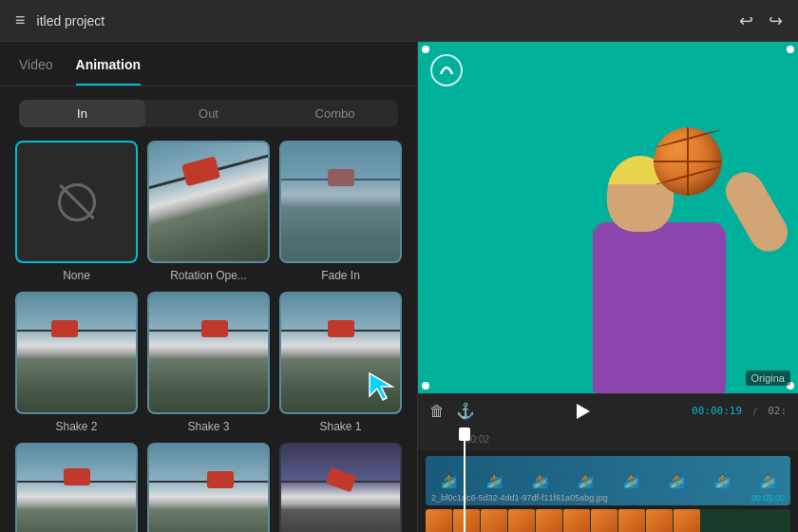  What do you see at coordinates (761, 21) in the screenshot?
I see `top-bar-right: ↩ ↪` at bounding box center [761, 21].